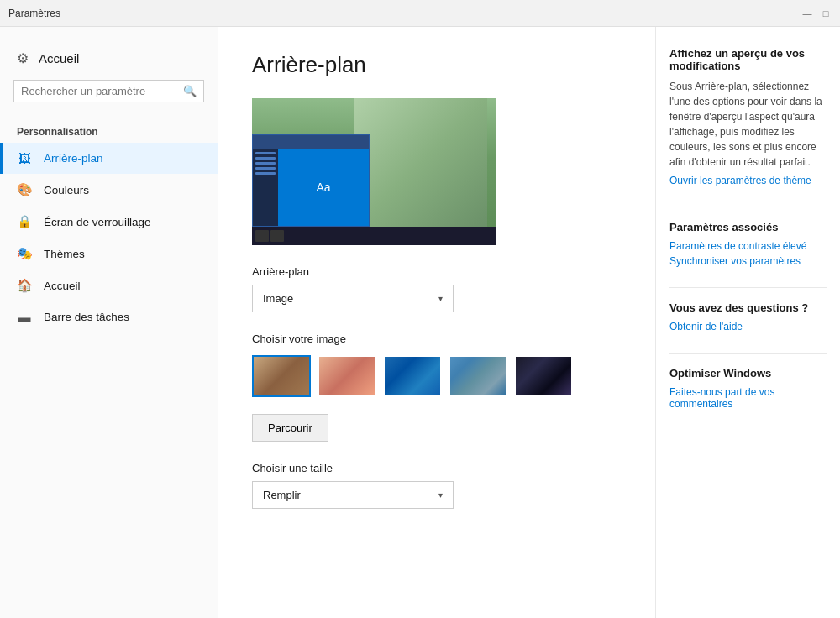 This screenshot has width=840, height=618. I want to click on right-section-help: Vous avez des questions ? Obtenir de l'a…, so click(748, 317).